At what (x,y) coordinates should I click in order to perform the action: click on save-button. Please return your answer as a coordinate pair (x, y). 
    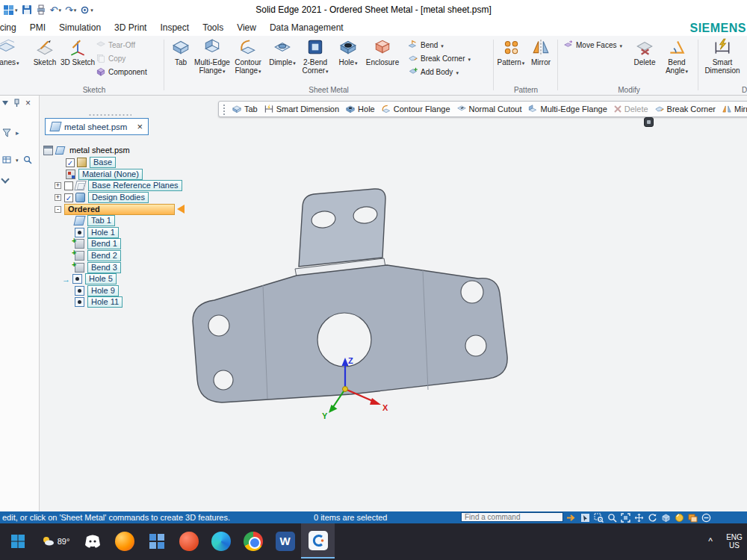
    Looking at the image, I should click on (27, 10).